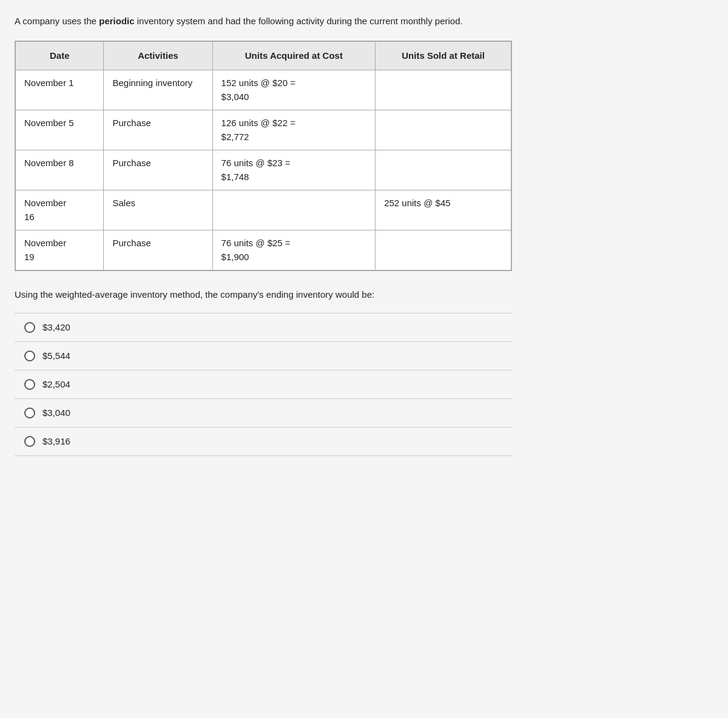  What do you see at coordinates (59, 170) in the screenshot?
I see `cell-date: November 8` at bounding box center [59, 170].